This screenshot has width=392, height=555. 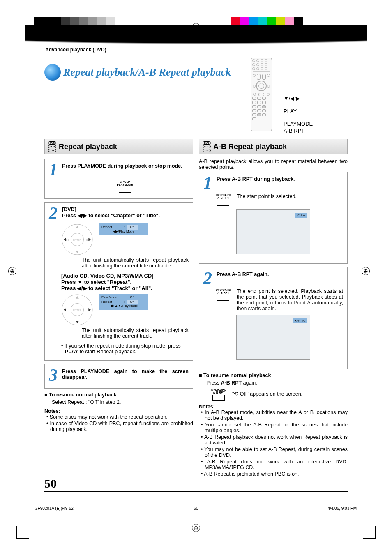 What do you see at coordinates (273, 147) in the screenshot?
I see `heading-ab-repeat: DVD VCD CD A-B Repeat playback` at bounding box center [273, 147].